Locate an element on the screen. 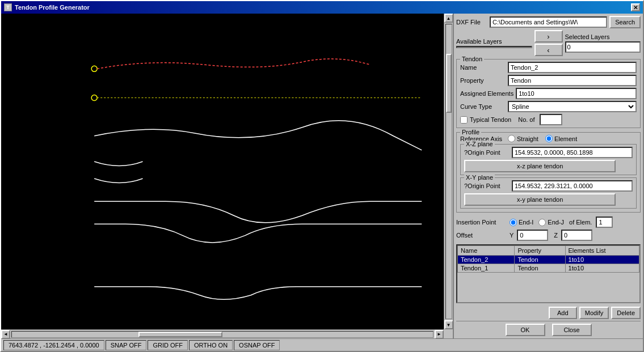 This screenshot has height=352, width=644. canvas-scrollbar-horizontal: ◄ ► is located at coordinates (222, 334).